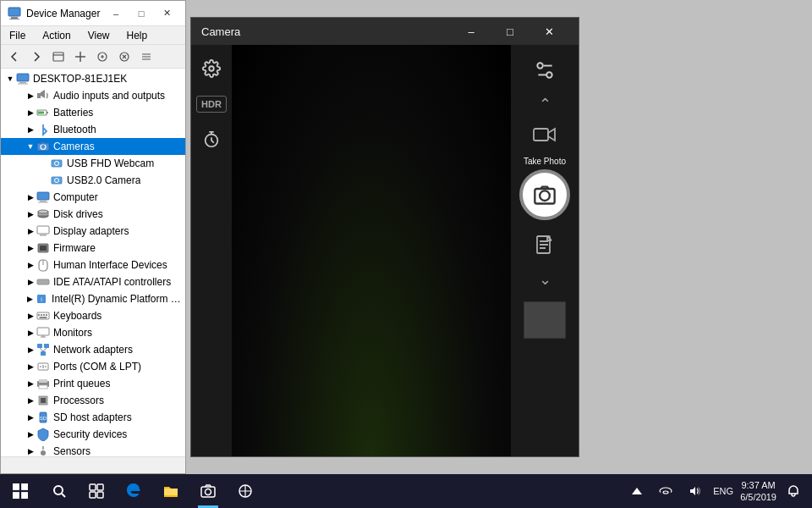 The height and width of the screenshot is (508, 812). I want to click on take-photo-group: Take Photo, so click(545, 188).